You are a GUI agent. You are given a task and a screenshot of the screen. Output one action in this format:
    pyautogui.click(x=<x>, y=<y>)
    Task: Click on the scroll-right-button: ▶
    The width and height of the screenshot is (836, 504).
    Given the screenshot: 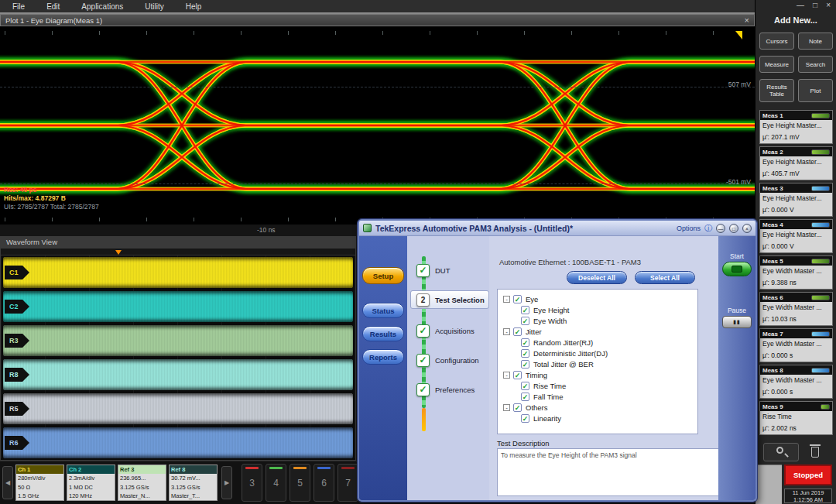 What is the action you would take?
    pyautogui.click(x=227, y=483)
    